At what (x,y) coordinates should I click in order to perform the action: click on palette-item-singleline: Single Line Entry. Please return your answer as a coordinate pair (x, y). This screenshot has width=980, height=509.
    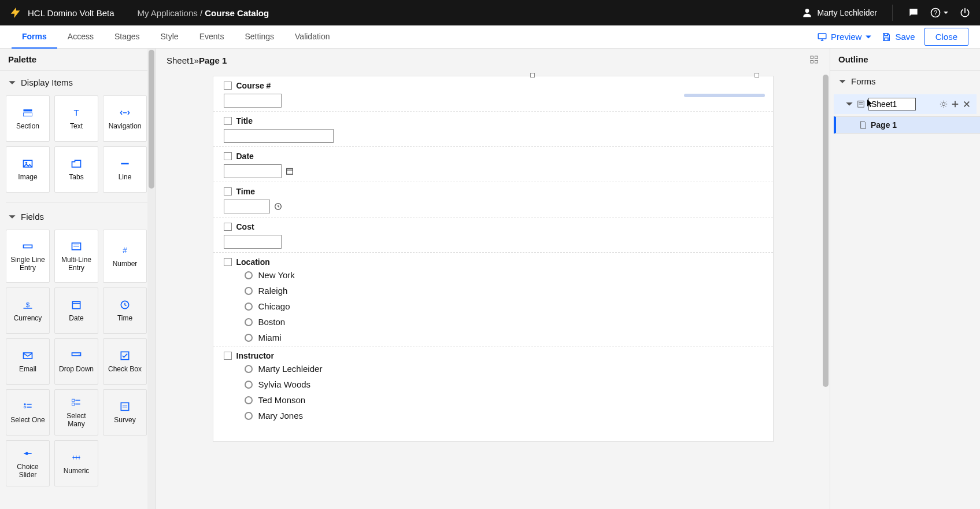
    Looking at the image, I should click on (28, 256).